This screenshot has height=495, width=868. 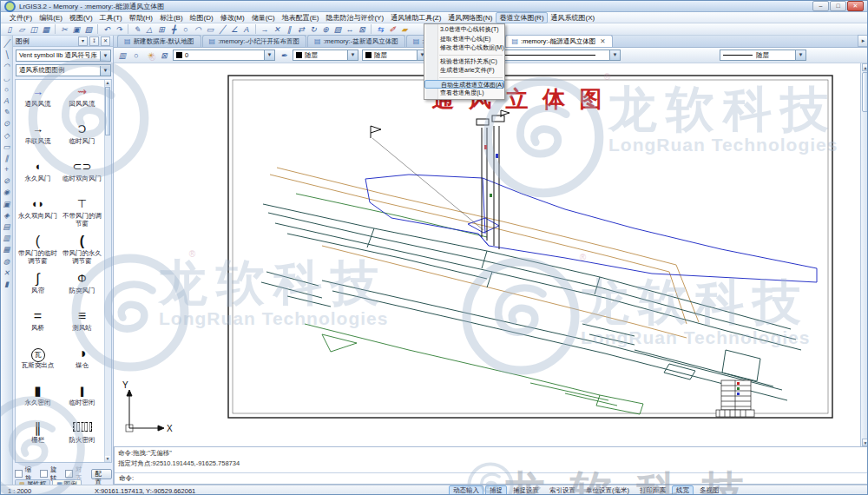 I want to click on draw-tool-icon: ◇, so click(x=7, y=135).